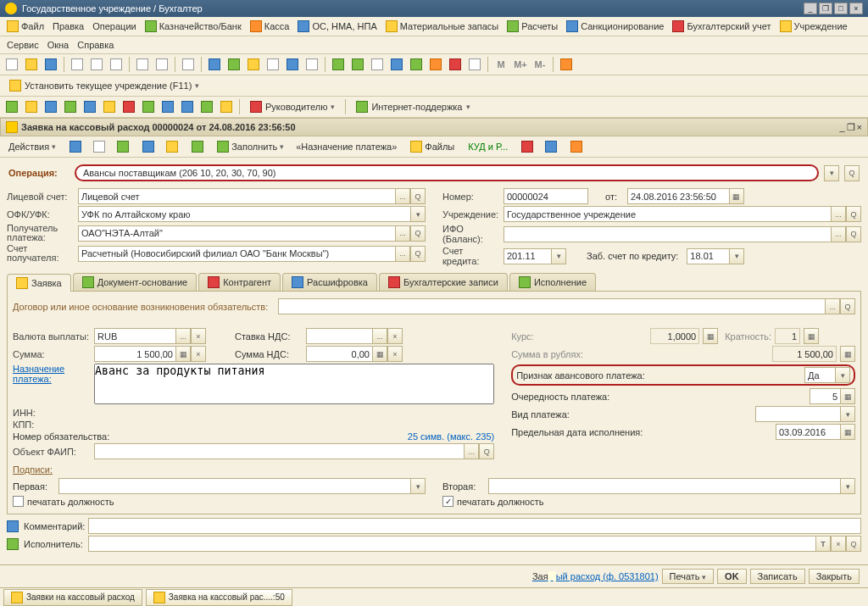 The width and height of the screenshot is (868, 606). I want to click on status-tab-doc: Заявка на кассовый рас....:50, so click(219, 598).